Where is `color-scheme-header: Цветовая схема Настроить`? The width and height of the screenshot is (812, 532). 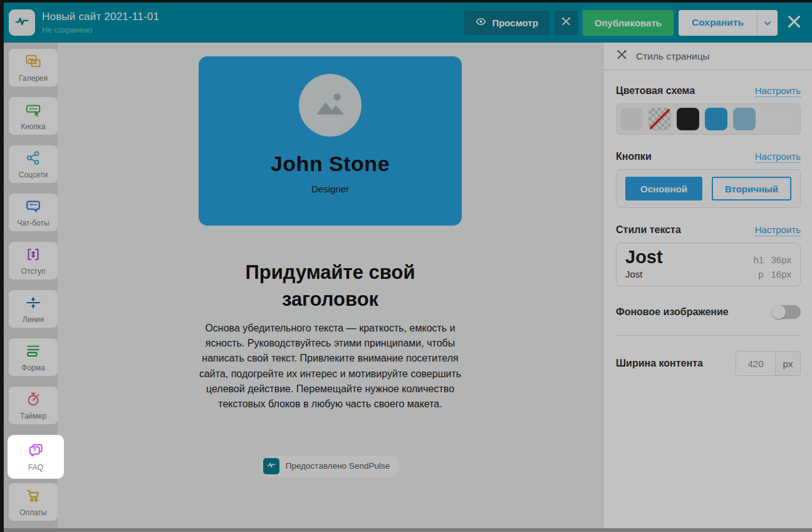 color-scheme-header: Цветовая схема Настроить is located at coordinates (708, 91).